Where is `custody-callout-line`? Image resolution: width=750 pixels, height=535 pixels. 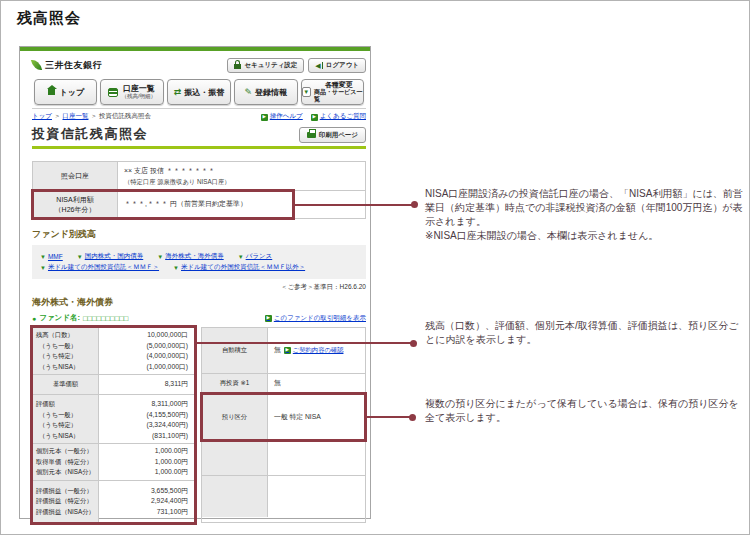
custody-callout-line is located at coordinates (388, 417).